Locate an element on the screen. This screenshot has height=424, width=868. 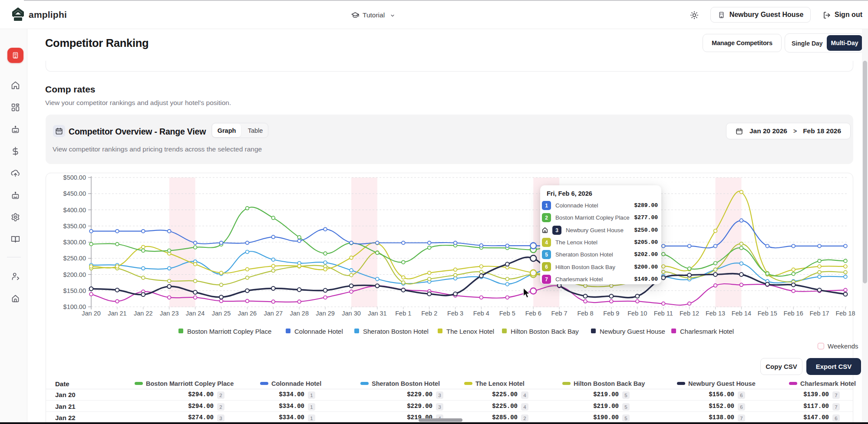
svg-text: Feb 14 is located at coordinates (742, 313).